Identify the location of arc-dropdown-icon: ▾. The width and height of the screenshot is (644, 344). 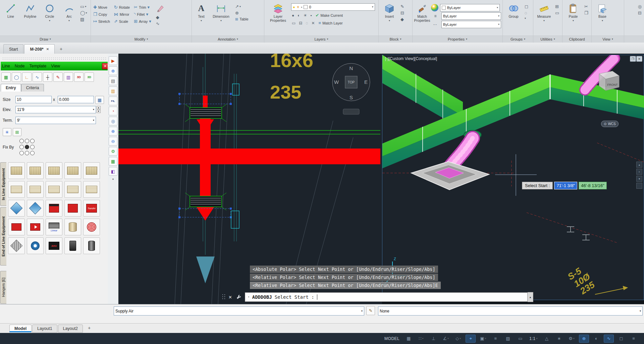
(69, 21).